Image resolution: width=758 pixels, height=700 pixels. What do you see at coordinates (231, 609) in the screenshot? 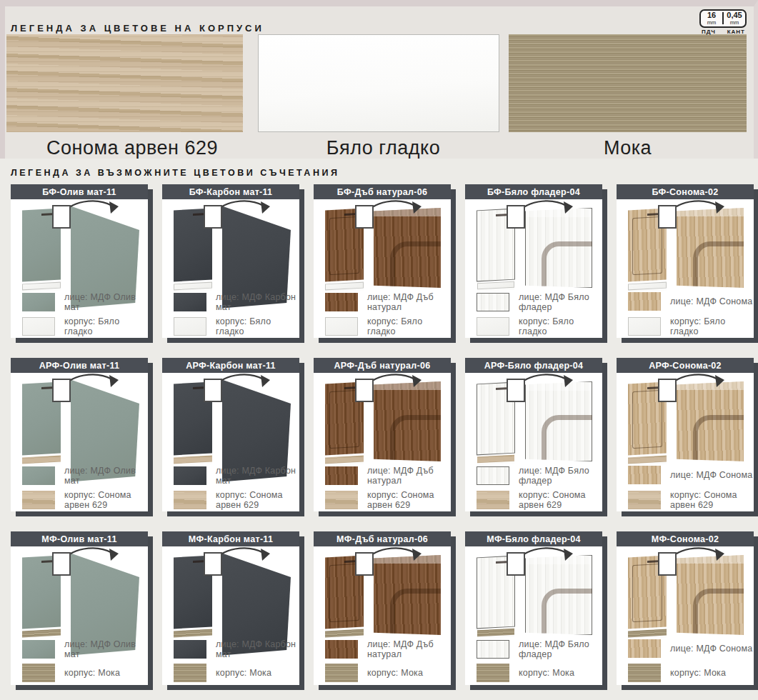
I see `combo-card: МФ-Карбон мат-11 лице: МДФ К` at bounding box center [231, 609].